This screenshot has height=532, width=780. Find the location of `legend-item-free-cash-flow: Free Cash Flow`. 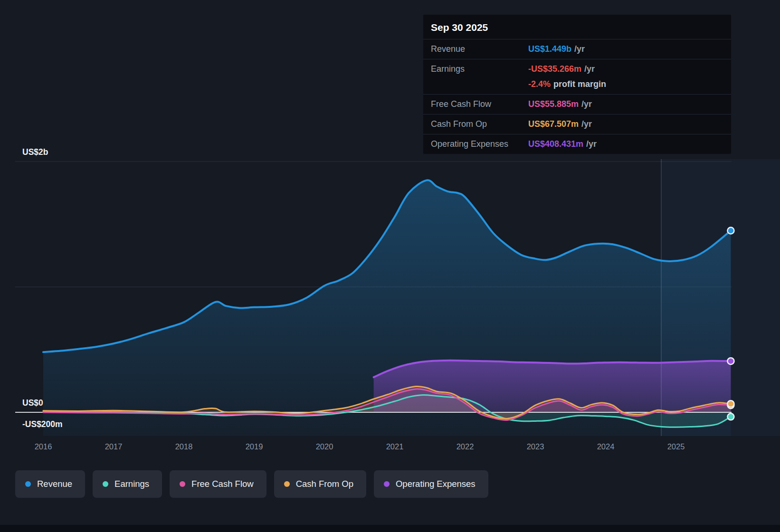

legend-item-free-cash-flow: Free Cash Flow is located at coordinates (218, 484).